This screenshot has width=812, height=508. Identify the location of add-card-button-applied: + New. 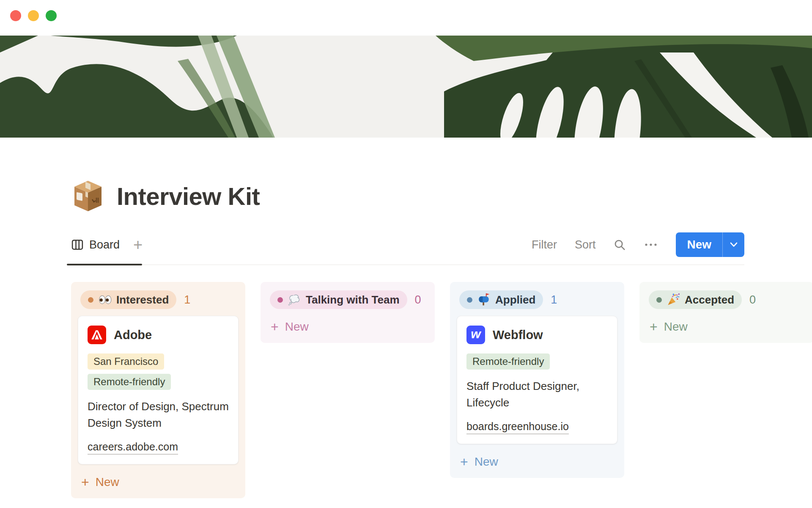
(537, 461).